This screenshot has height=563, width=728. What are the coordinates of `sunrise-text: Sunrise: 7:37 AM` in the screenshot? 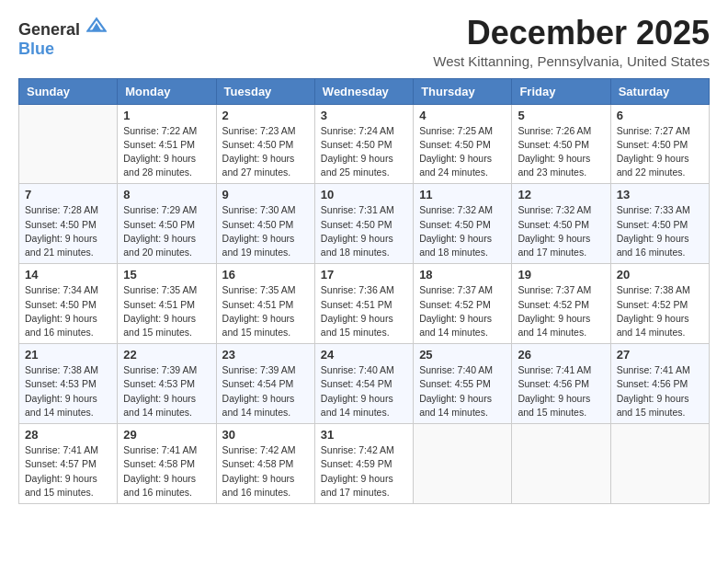 It's located at (554, 290).